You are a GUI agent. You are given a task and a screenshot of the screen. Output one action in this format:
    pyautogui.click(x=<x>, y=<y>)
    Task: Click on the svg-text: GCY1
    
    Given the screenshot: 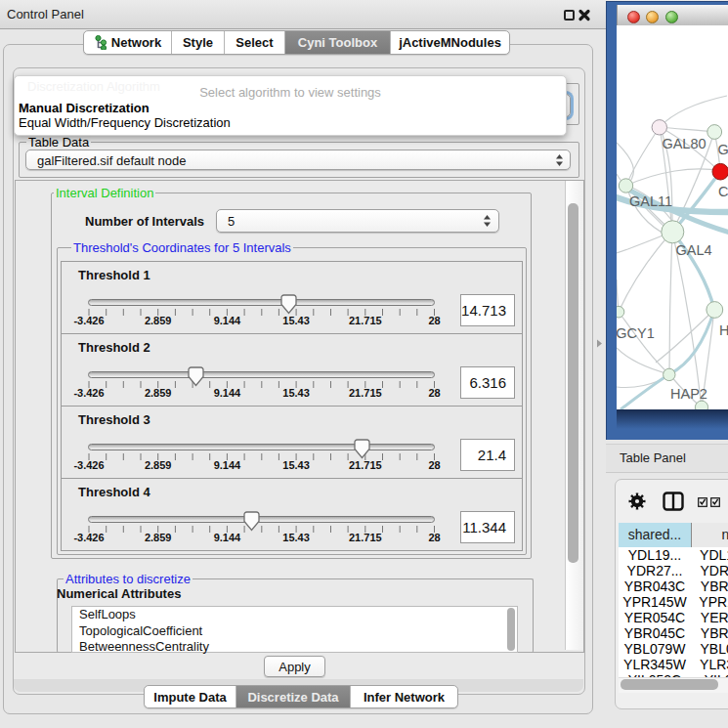 What is the action you would take?
    pyautogui.click(x=635, y=333)
    